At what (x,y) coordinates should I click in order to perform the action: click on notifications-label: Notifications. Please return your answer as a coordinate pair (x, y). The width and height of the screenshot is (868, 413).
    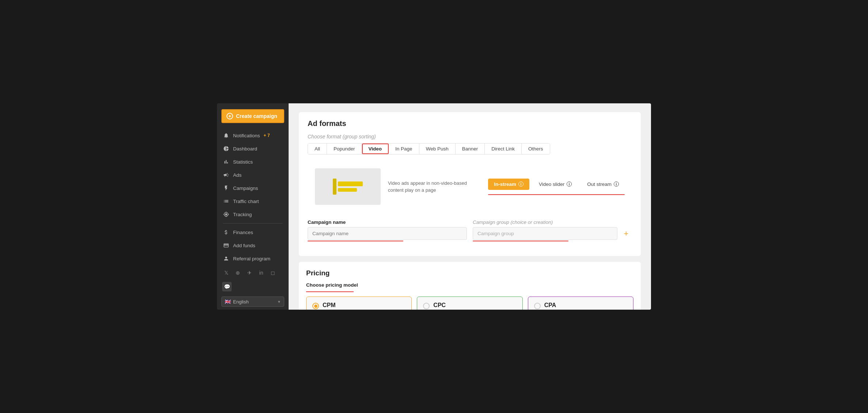
    Looking at the image, I should click on (247, 136).